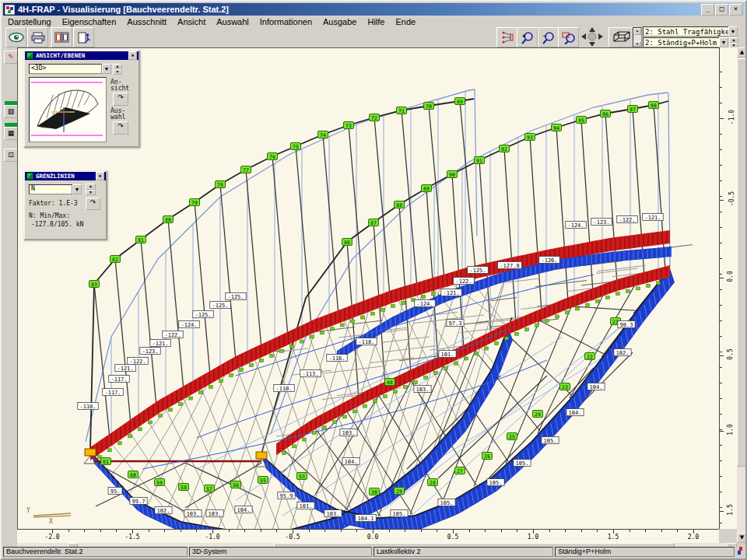 This screenshot has height=560, width=747. Describe the element at coordinates (38, 37) in the screenshot. I see `printer-icon` at that location.